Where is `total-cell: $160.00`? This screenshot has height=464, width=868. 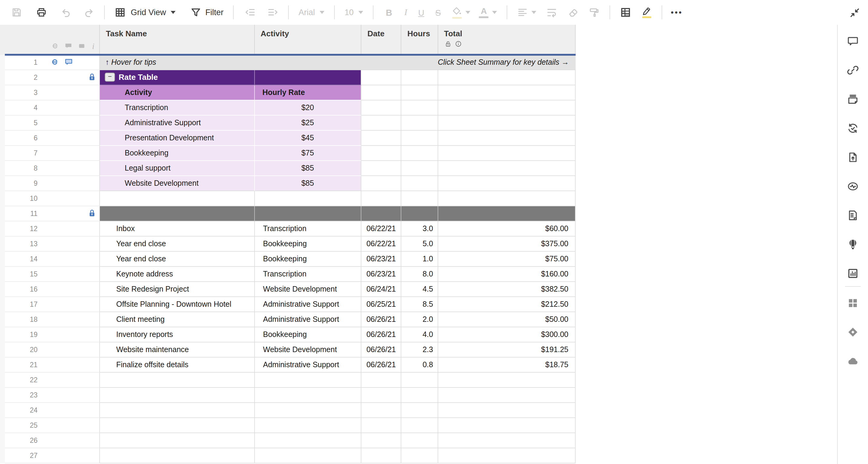 total-cell: $160.00 is located at coordinates (507, 274).